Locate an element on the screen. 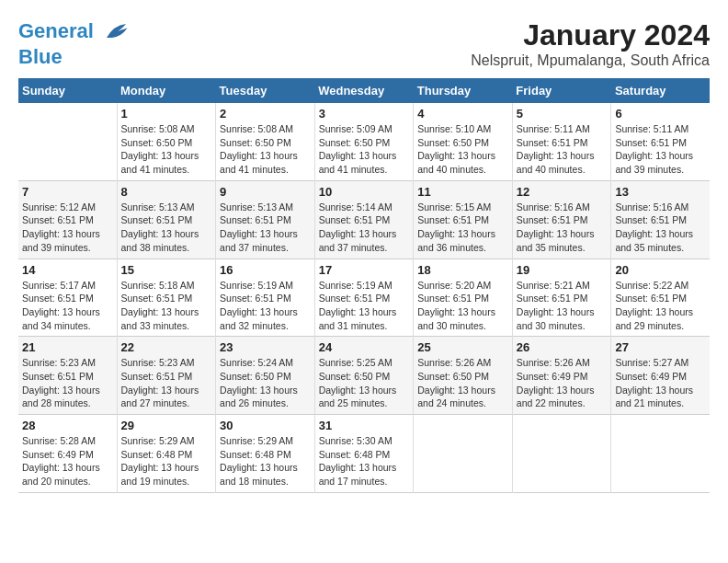 This screenshot has width=728, height=563. calendar-cell: 13Sunrise: 5:16 AM Sunset: 6:51 PM Dayli… is located at coordinates (660, 219).